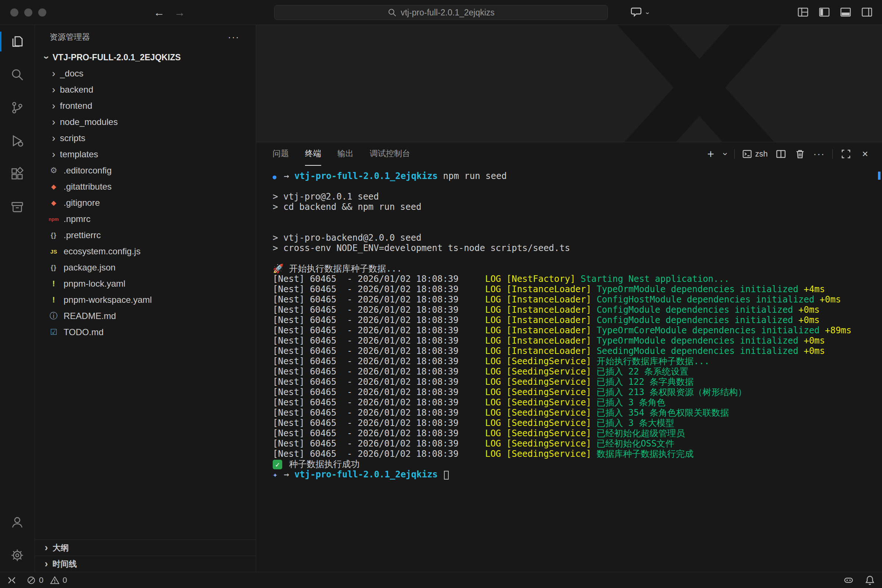 The image size is (882, 588). I want to click on tree-file-.gitattributes: ◆.gitattributes, so click(146, 187).